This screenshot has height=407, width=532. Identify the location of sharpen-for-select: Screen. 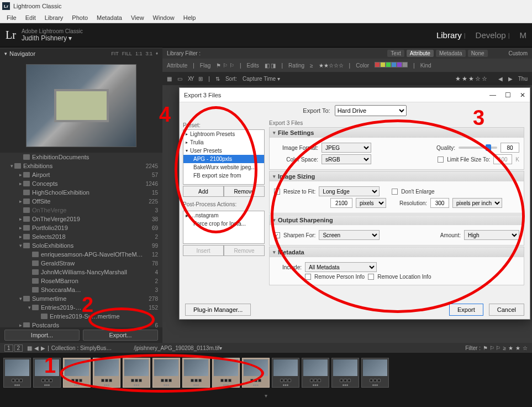
(349, 235).